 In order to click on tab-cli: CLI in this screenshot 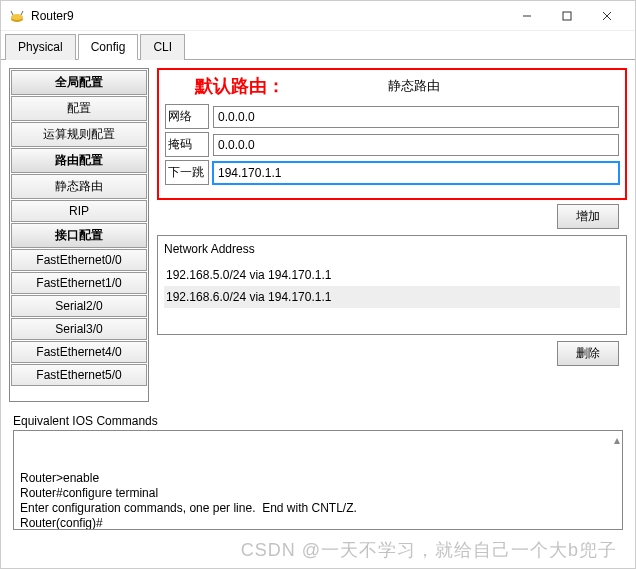, I will do `click(162, 47)`.